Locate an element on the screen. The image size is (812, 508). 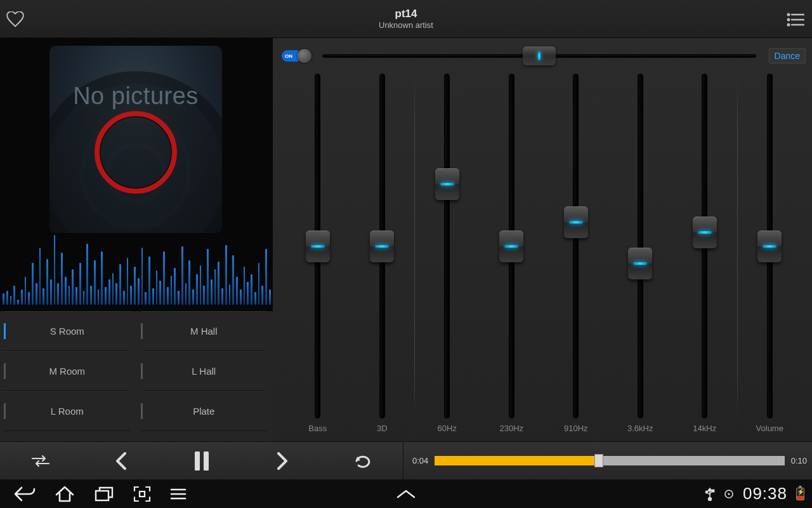
eq-slider-label: Volume is located at coordinates (770, 429).